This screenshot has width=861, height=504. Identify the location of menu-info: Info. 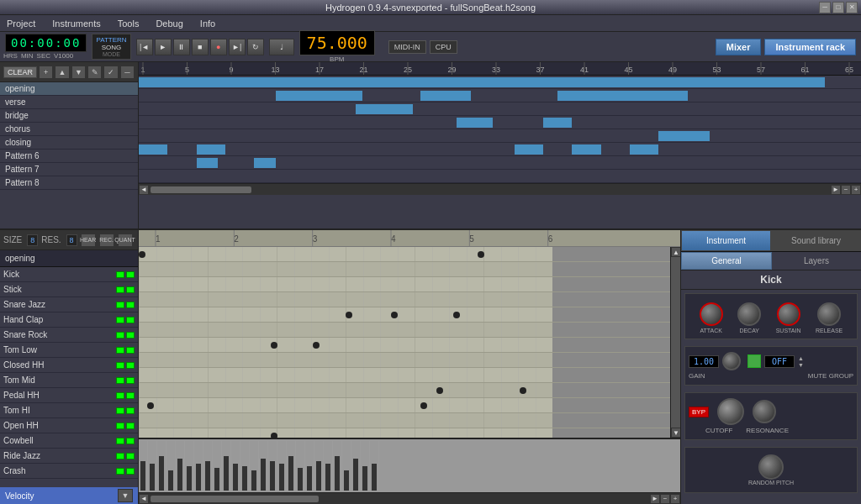
(208, 24).